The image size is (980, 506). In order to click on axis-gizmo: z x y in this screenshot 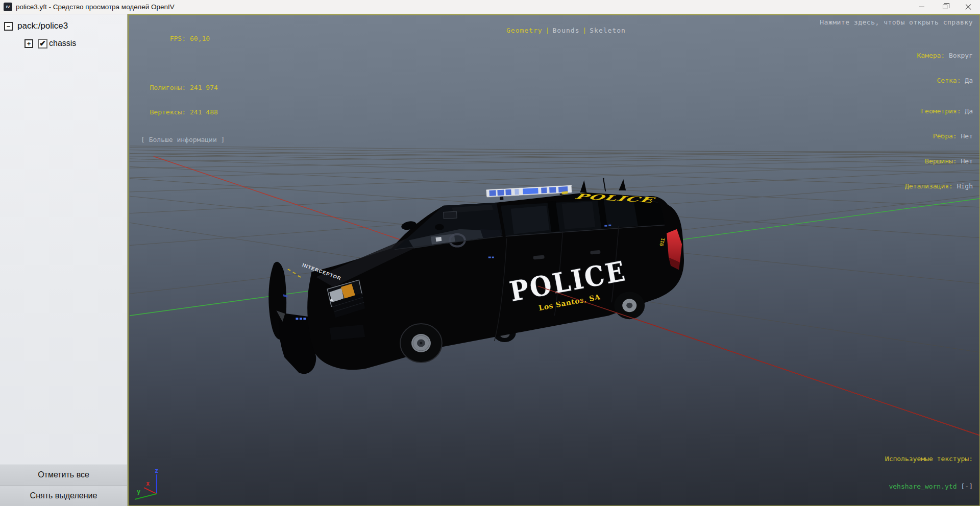, I will do `click(146, 483)`.